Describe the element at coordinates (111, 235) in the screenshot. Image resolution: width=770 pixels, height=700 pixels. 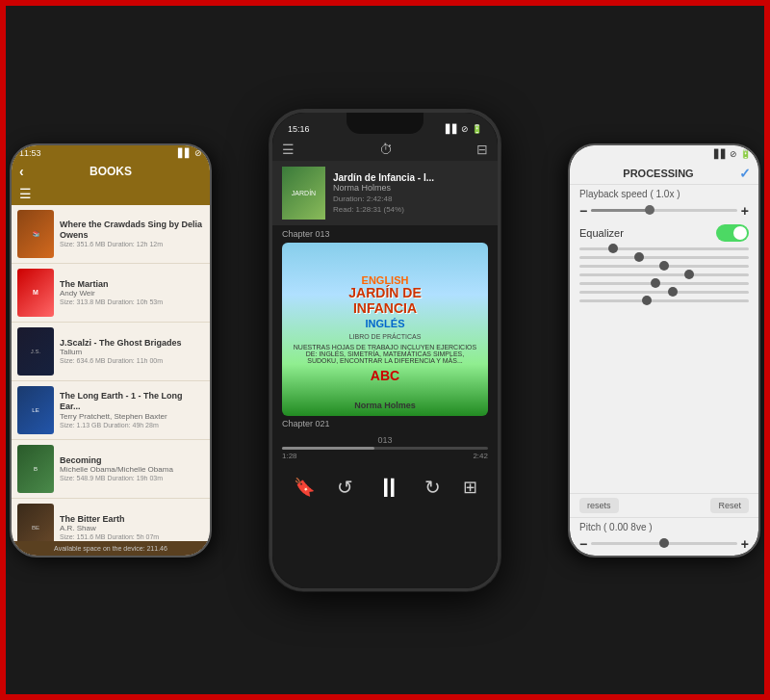
I see `book-item: 📚 Where the Crawdads Sing by Delia Owens…` at that location.